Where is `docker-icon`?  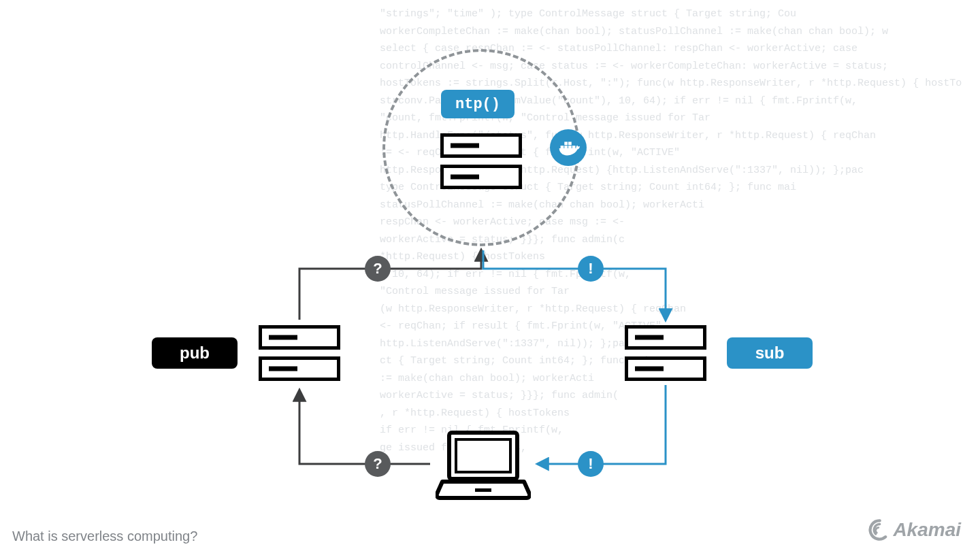 docker-icon is located at coordinates (568, 148).